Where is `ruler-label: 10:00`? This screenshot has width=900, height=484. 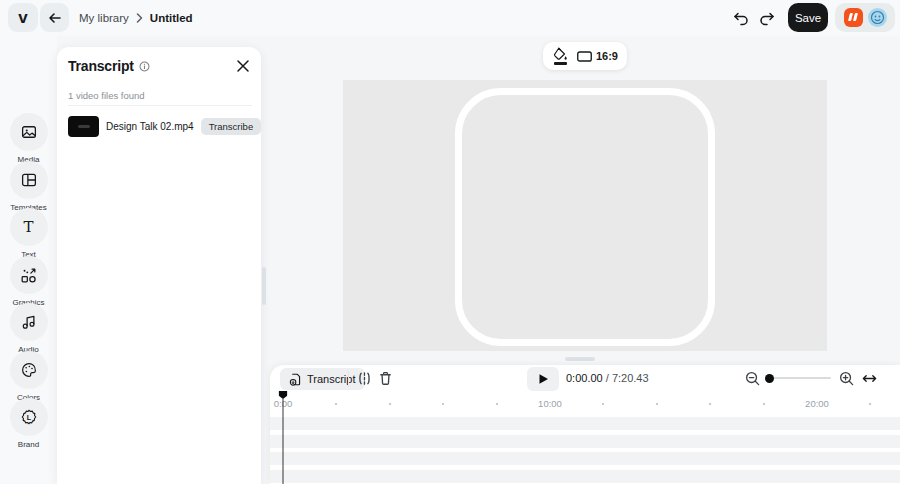
ruler-label: 10:00 is located at coordinates (550, 404).